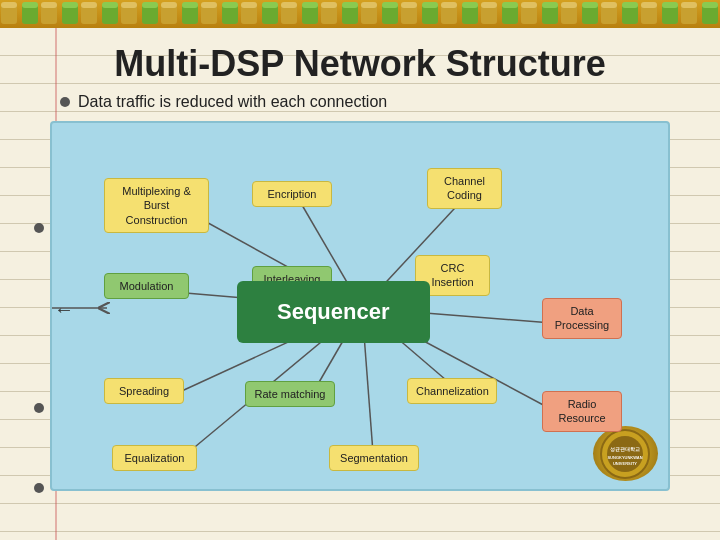 This screenshot has width=720, height=540. I want to click on left-arrow: ←, so click(64, 310).